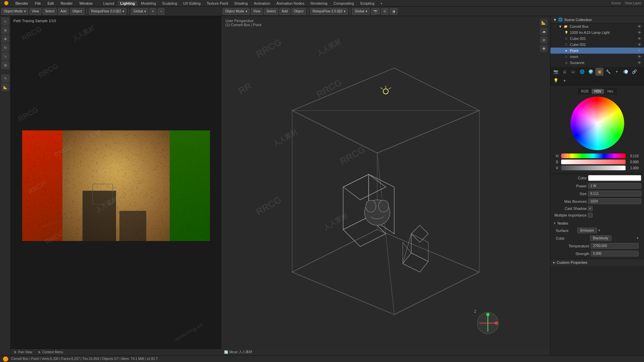  Describe the element at coordinates (361, 11) in the screenshot. I see `global-dropdown-right: Global ▾` at that location.